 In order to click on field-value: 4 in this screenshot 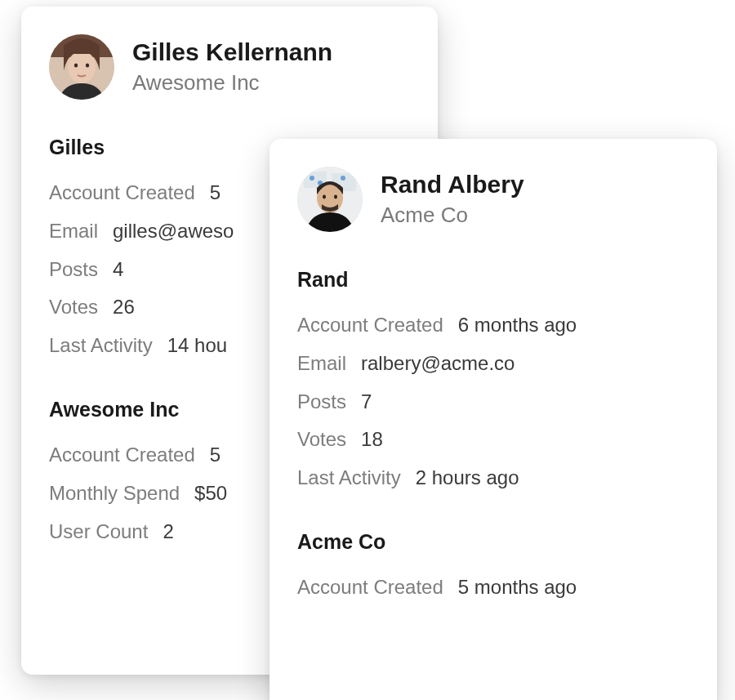, I will do `click(118, 270)`.